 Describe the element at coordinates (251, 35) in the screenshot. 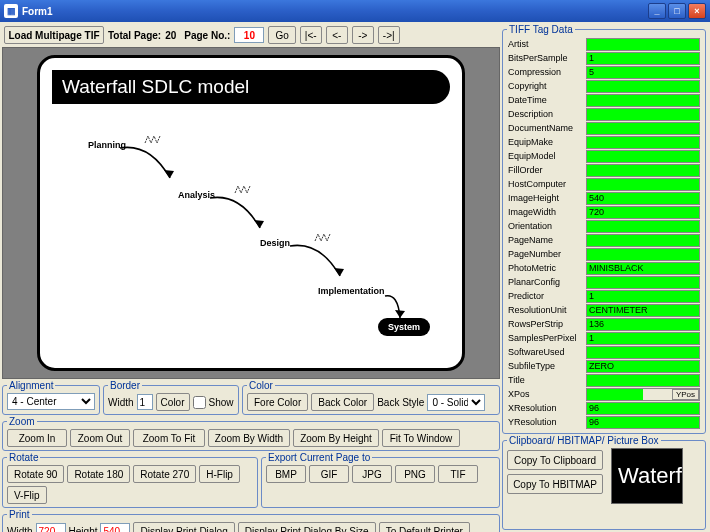

I see `top-toolbar: Load Multipage TIF Total Page: 20 Page N…` at that location.